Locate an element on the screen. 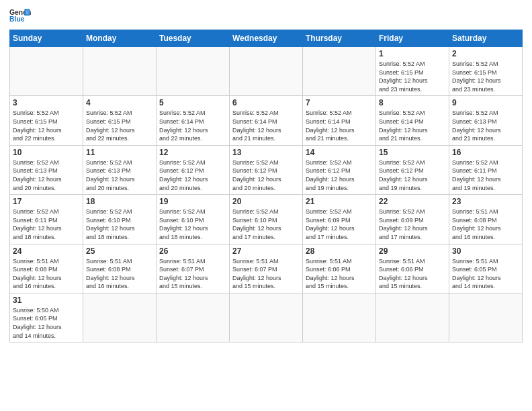  day-info: Sunrise: 5:51 AM Sunset: 6:06 PM Dayligh… is located at coordinates (412, 274).